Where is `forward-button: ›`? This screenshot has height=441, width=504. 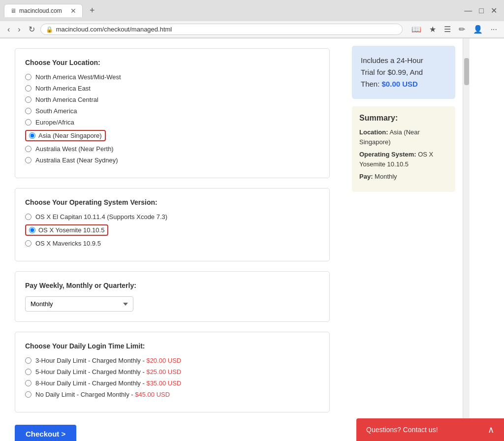 forward-button: › is located at coordinates (19, 30).